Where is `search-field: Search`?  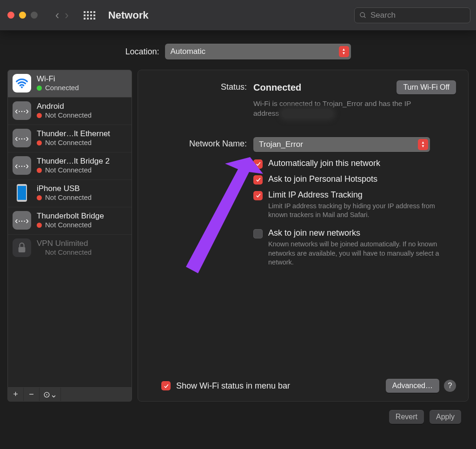 search-field: Search is located at coordinates (412, 15).